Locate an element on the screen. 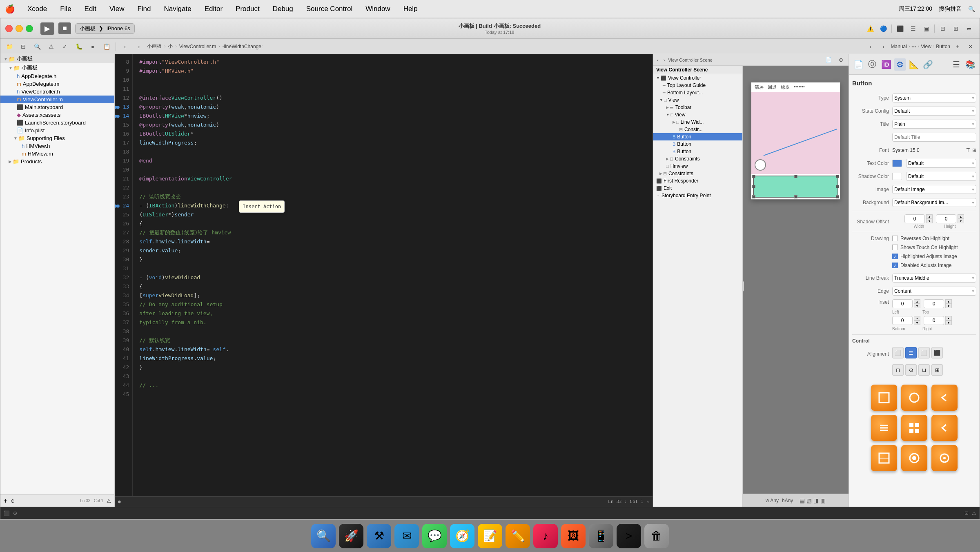 The width and height of the screenshot is (980, 552). valign-bottom-icon: ⊔ is located at coordinates (924, 370).